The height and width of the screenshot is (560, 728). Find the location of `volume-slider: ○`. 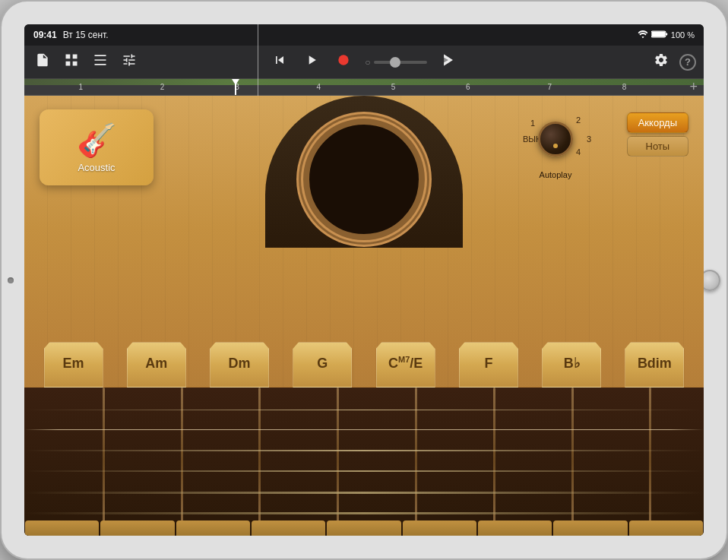

volume-slider: ○ is located at coordinates (395, 62).